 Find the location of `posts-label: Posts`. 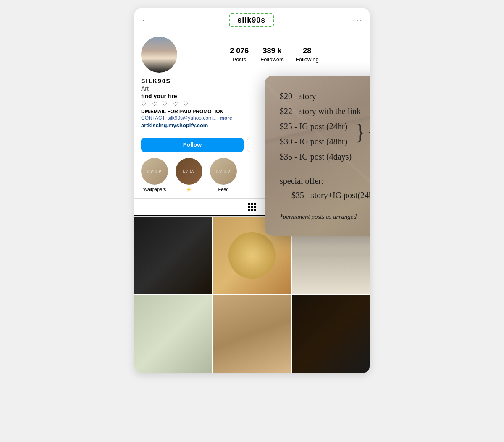

posts-label: Posts is located at coordinates (239, 60).